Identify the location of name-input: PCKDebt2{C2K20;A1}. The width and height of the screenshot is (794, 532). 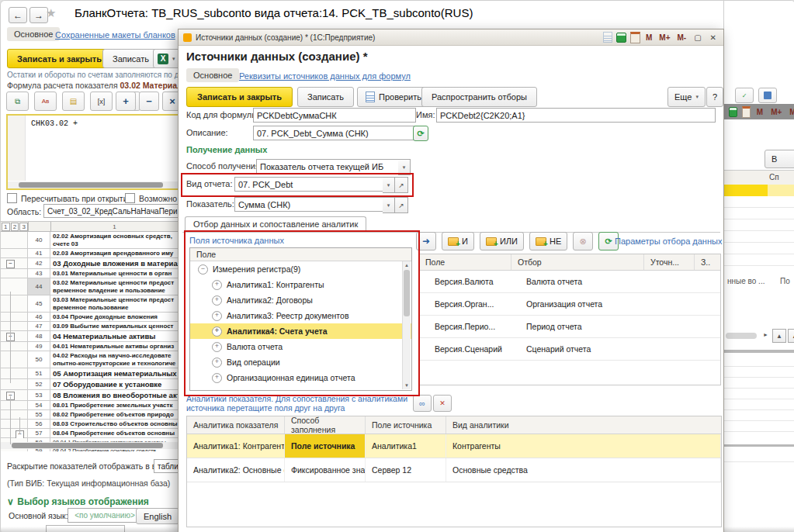
(576, 115).